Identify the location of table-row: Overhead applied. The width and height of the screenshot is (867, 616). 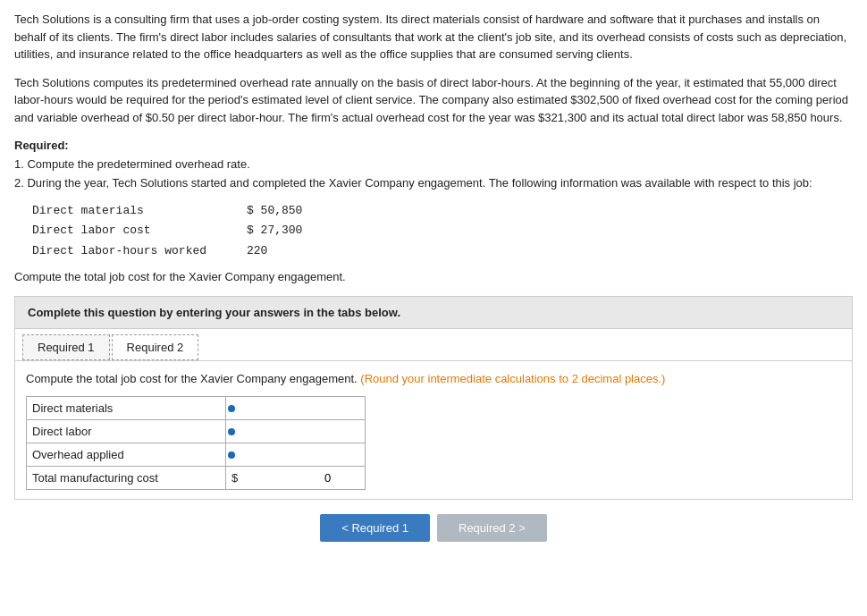
(197, 455).